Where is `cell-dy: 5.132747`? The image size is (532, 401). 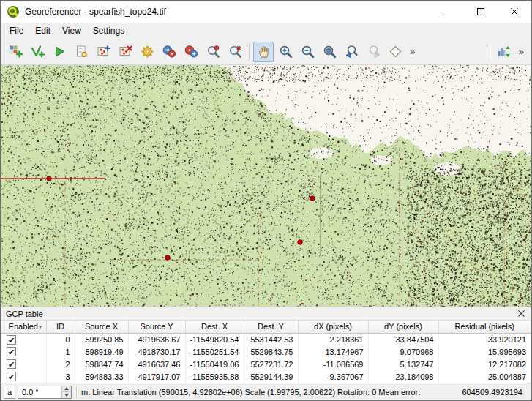 cell-dy: 5.132747 is located at coordinates (403, 364).